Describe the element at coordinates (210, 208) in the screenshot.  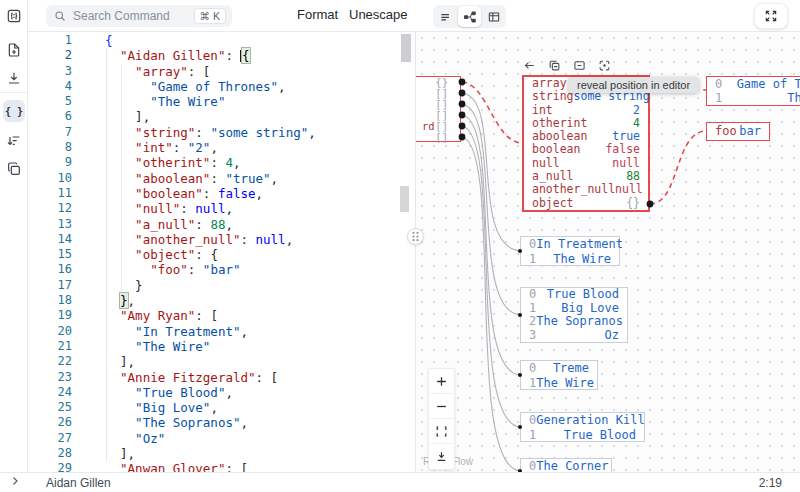
I see `code-line: "null": null,` at that location.